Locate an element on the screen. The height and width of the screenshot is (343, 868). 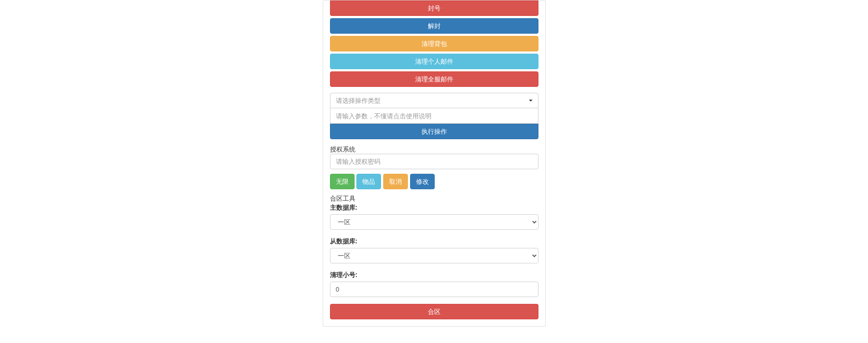
sub-db-label: 从数据库: is located at coordinates (434, 241).